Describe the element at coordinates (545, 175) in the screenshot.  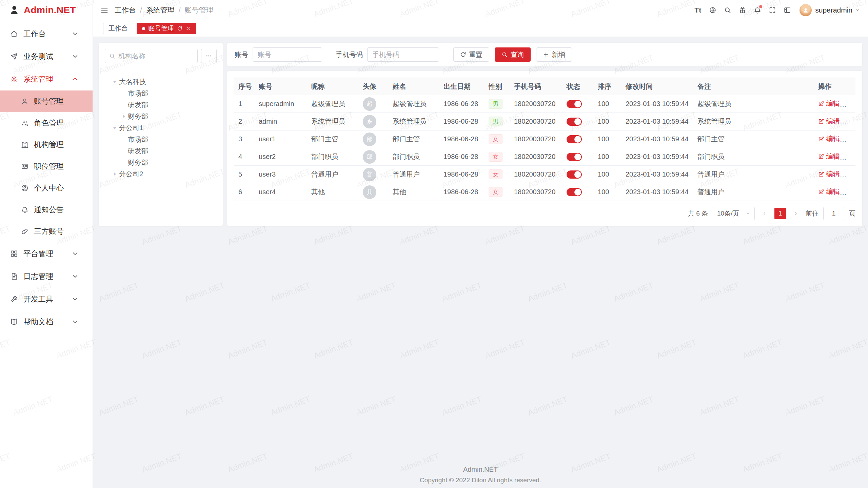
I see `table-row: 5user3普通用户普普通用户1986-06-28女18020030720100…` at that location.